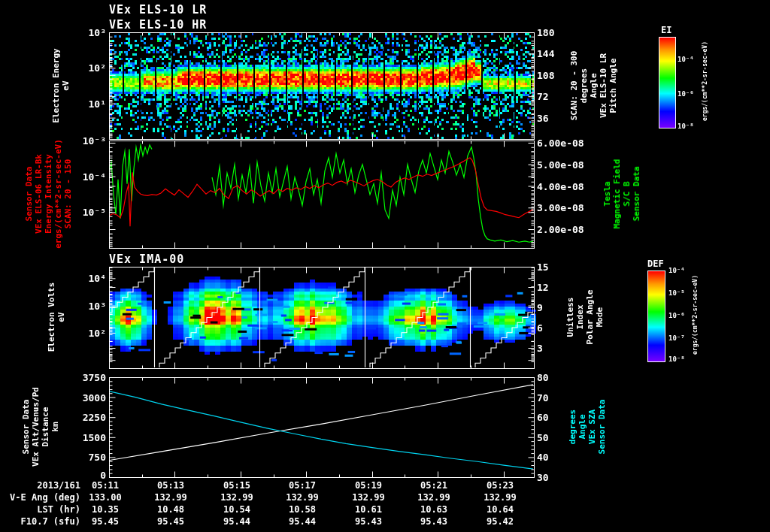 This screenshot has width=770, height=532. What do you see at coordinates (237, 509) in the screenshot?
I see `table-cell: 10.54` at bounding box center [237, 509].